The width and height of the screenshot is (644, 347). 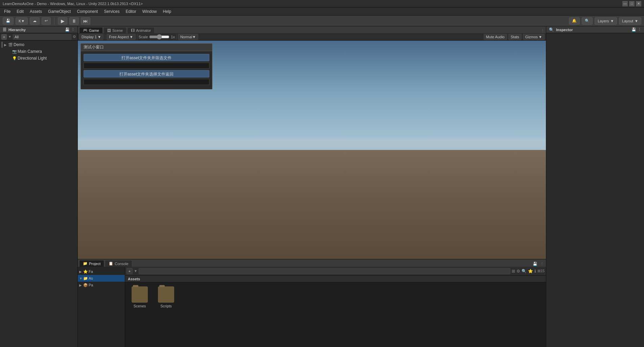 I want to click on view-tabs: 🎮 Game 🖼 Scene 🎞 Animator ⋮, so click(x=312, y=30).